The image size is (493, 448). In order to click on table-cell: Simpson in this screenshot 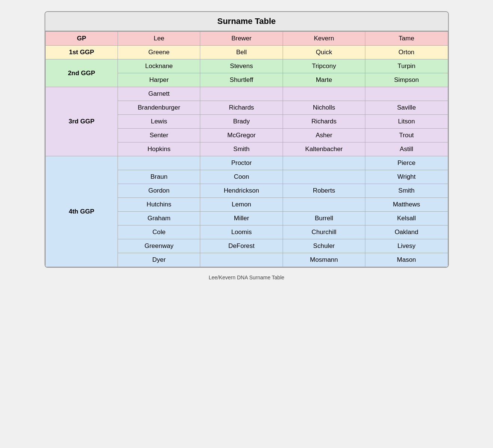, I will do `click(407, 80)`.